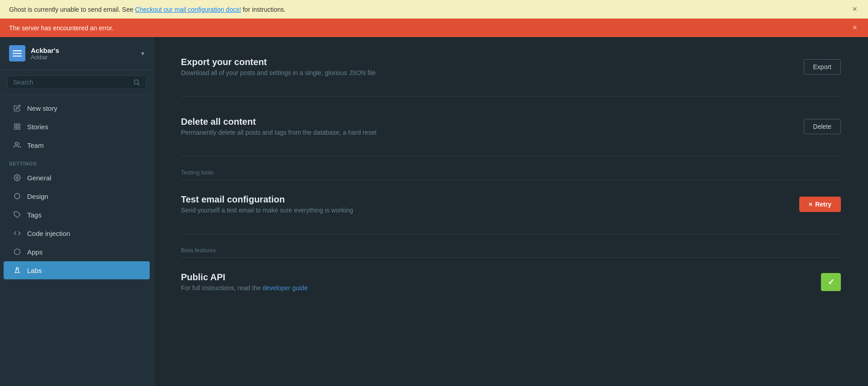 This screenshot has width=868, height=386. Describe the element at coordinates (77, 252) in the screenshot. I see `sidebar-item-apps: Apps` at that location.